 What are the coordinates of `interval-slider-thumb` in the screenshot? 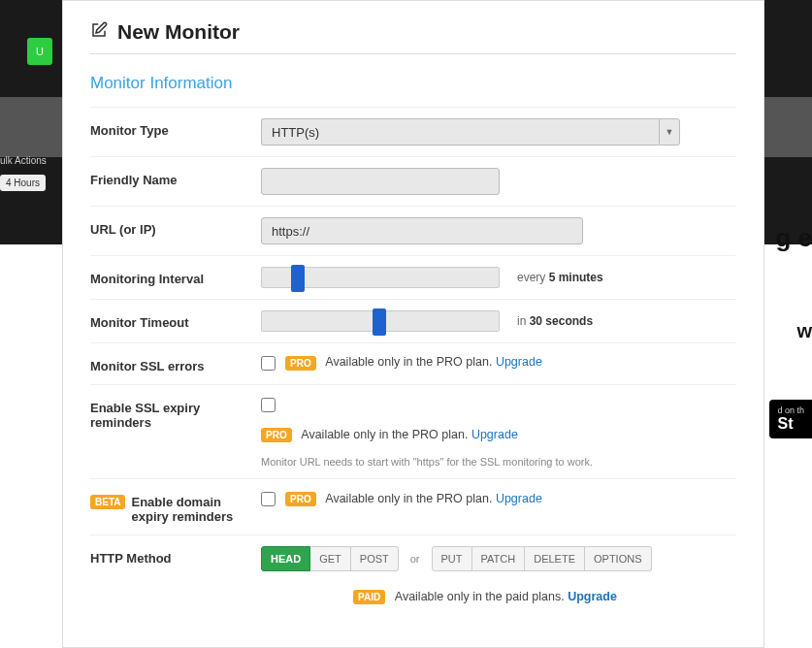 It's located at (298, 278).